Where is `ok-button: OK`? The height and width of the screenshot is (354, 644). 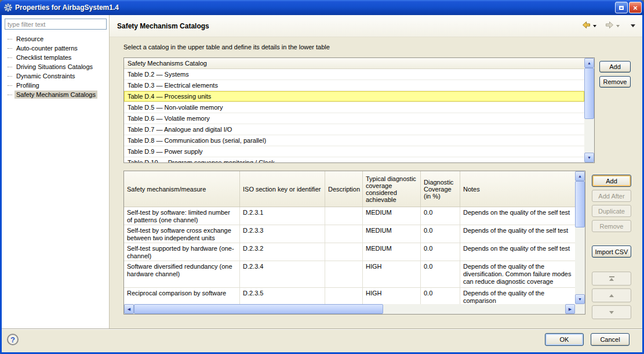 ok-button: OK is located at coordinates (565, 339).